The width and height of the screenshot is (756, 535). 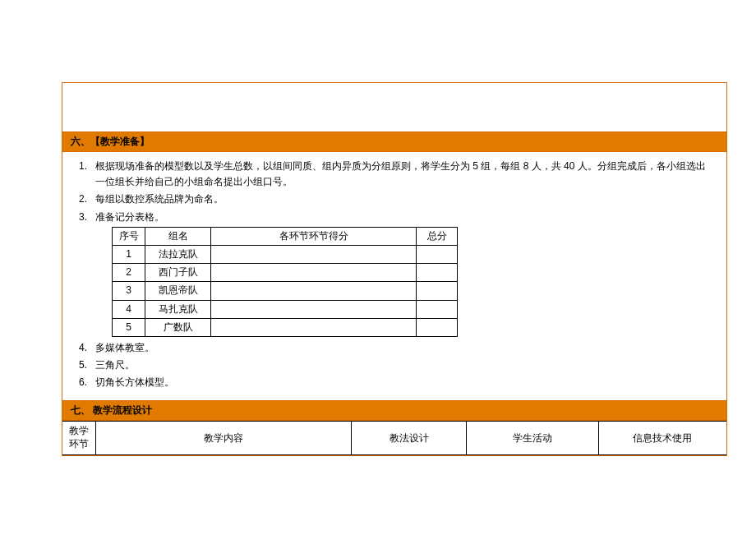 What do you see at coordinates (394, 411) in the screenshot?
I see `section-7-header: 七、 教学流程设计` at bounding box center [394, 411].